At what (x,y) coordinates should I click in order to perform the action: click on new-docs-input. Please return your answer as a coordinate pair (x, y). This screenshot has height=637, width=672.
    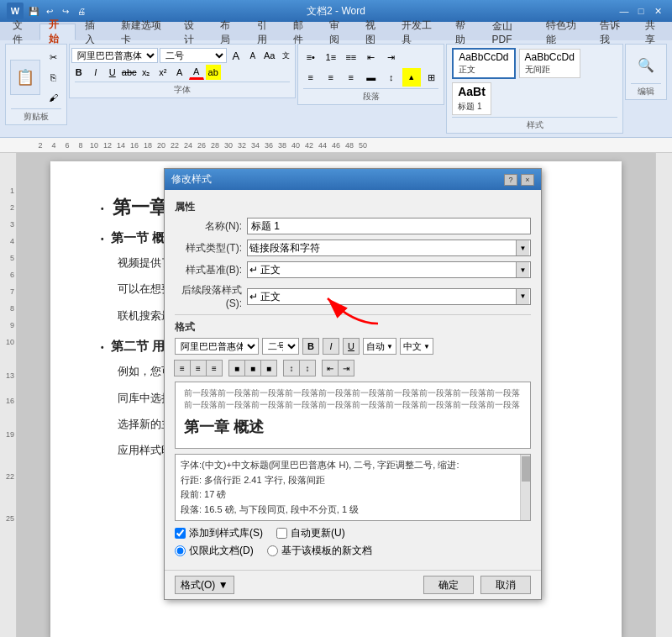
    Looking at the image, I should click on (272, 551).